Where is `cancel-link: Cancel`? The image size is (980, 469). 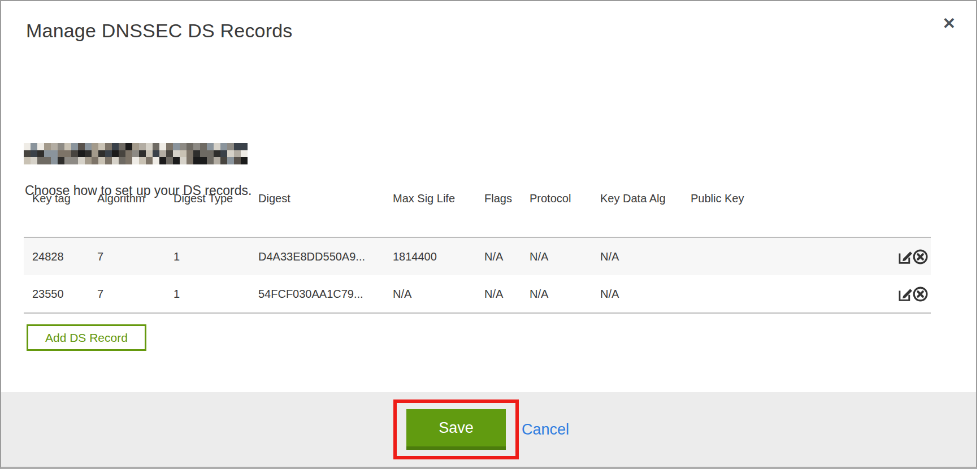
cancel-link: Cancel is located at coordinates (545, 429).